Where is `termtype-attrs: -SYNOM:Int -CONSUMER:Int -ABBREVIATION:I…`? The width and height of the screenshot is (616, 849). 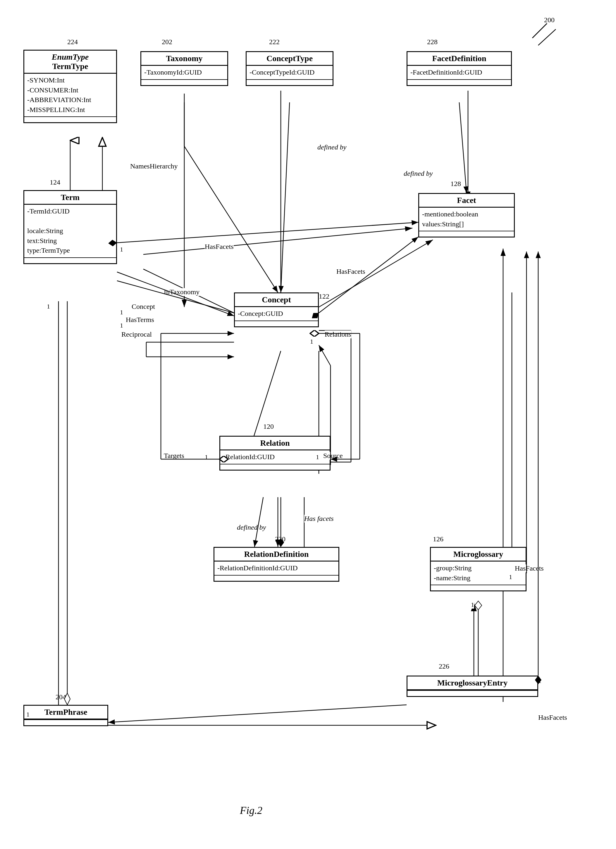
termtype-attrs: -SYNOM:Int -CONSUMER:Int -ABBREVIATION:I… is located at coordinates (70, 95).